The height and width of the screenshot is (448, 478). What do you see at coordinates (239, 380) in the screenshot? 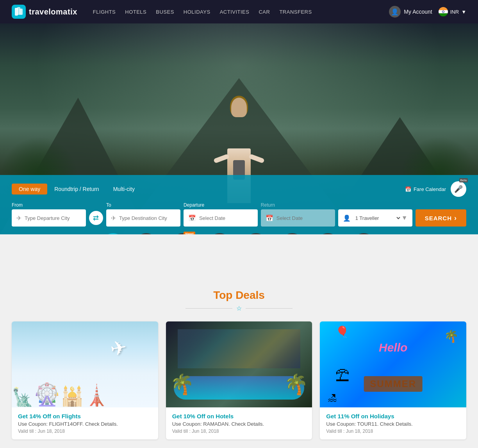
I see `deal-card-hotels: 🌴 🌴 Get 10% Off on Hotels Use Coupon: RA…` at bounding box center [239, 380].